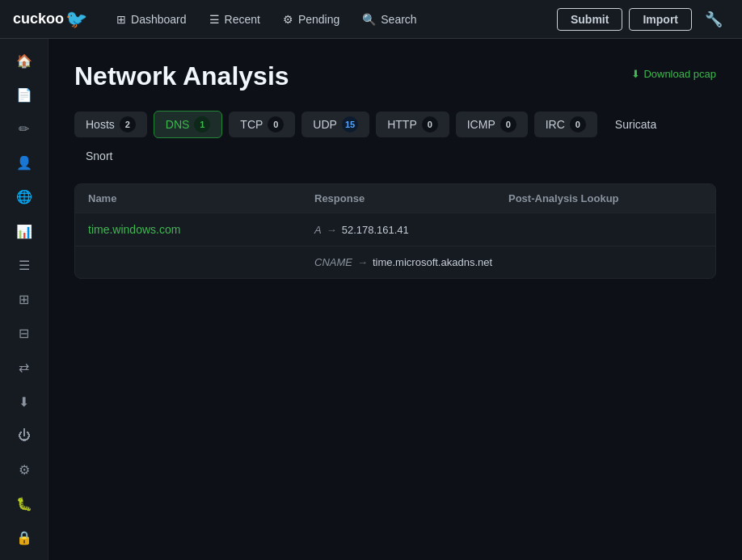 The height and width of the screenshot is (560, 742). I want to click on network-tabs: Hosts 2 DNS 1 TCP 0 UDP 15 HTTP 0 ICMP 0, so click(395, 139).